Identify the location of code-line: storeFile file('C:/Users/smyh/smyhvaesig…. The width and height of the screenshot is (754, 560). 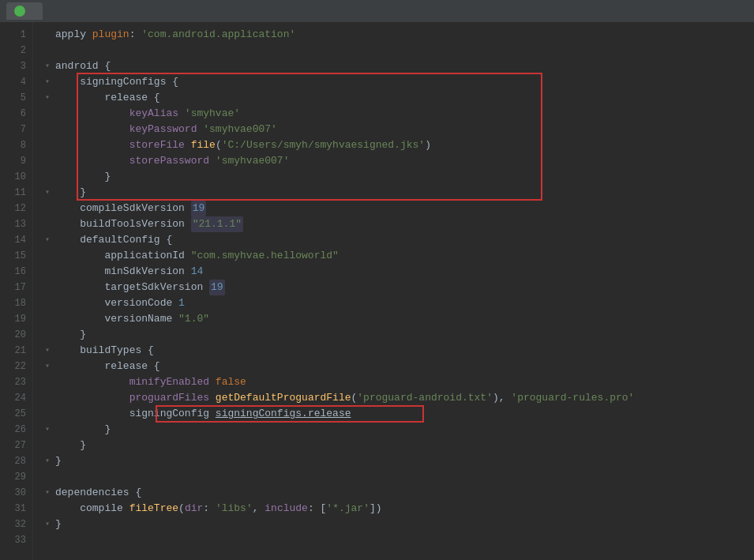
(398, 145).